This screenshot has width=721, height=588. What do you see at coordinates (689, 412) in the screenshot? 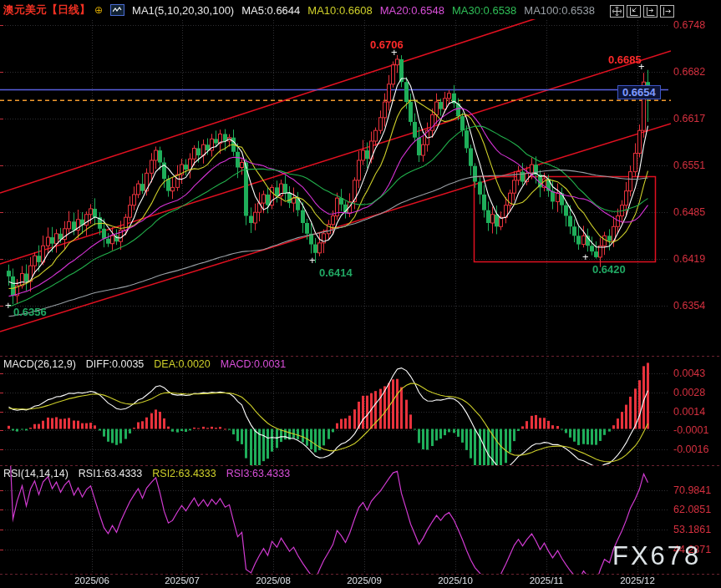
I see `macd-axis-label: 0.0014` at bounding box center [689, 412].